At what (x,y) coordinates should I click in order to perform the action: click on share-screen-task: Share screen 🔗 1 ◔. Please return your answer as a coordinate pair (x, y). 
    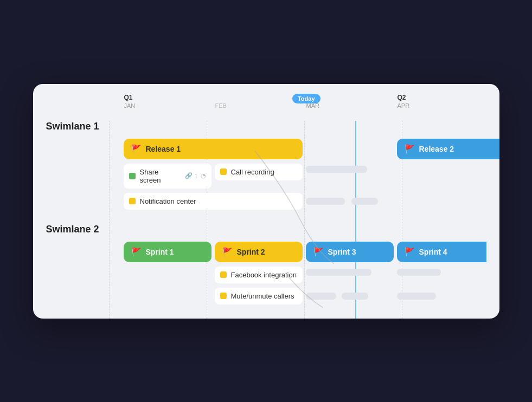
    Looking at the image, I should click on (168, 176).